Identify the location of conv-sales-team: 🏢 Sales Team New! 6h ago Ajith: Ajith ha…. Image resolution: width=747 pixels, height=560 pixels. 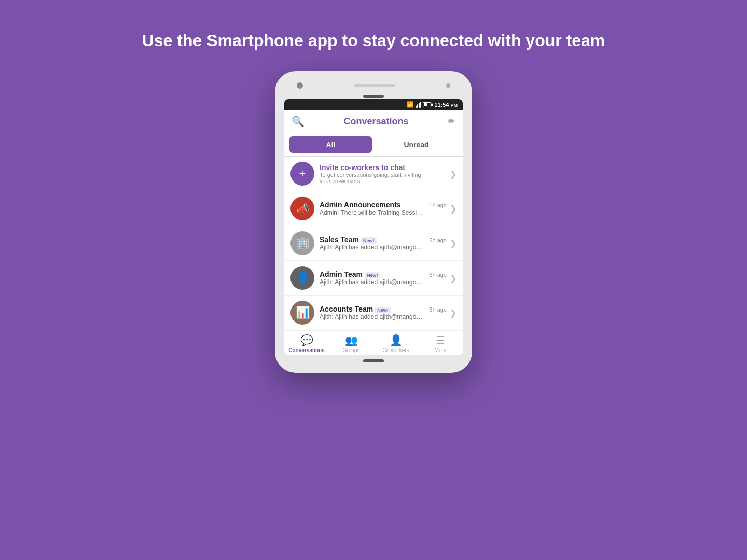
(374, 244).